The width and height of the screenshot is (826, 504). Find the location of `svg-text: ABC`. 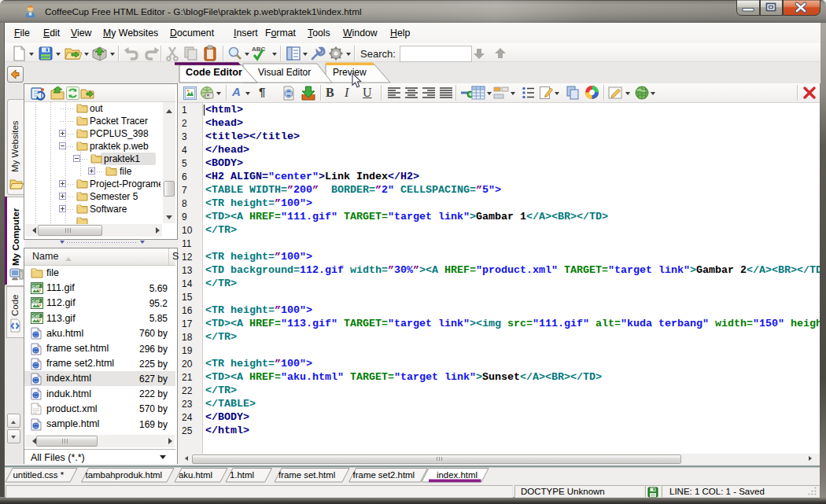

svg-text: ABC is located at coordinates (259, 49).